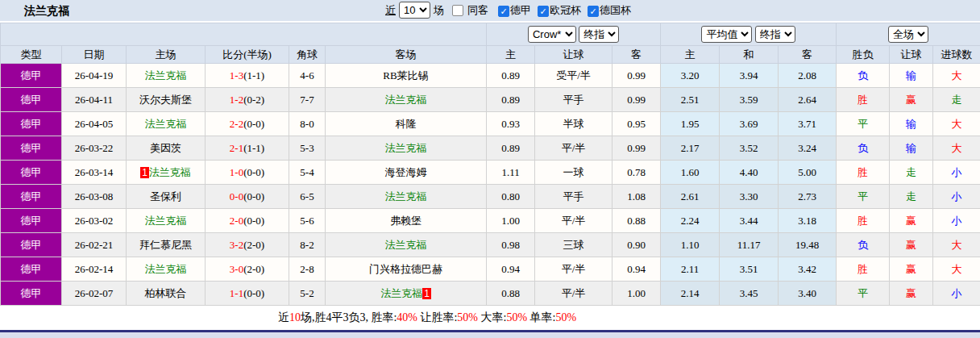  What do you see at coordinates (390, 10) in the screenshot?
I see `near-games-link: 近` at bounding box center [390, 10].